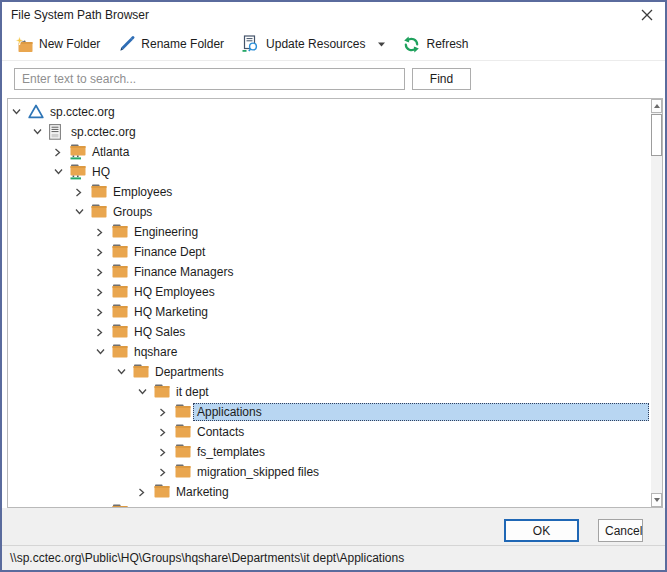  I want to click on tree-row: Atlanta, so click(329, 152).